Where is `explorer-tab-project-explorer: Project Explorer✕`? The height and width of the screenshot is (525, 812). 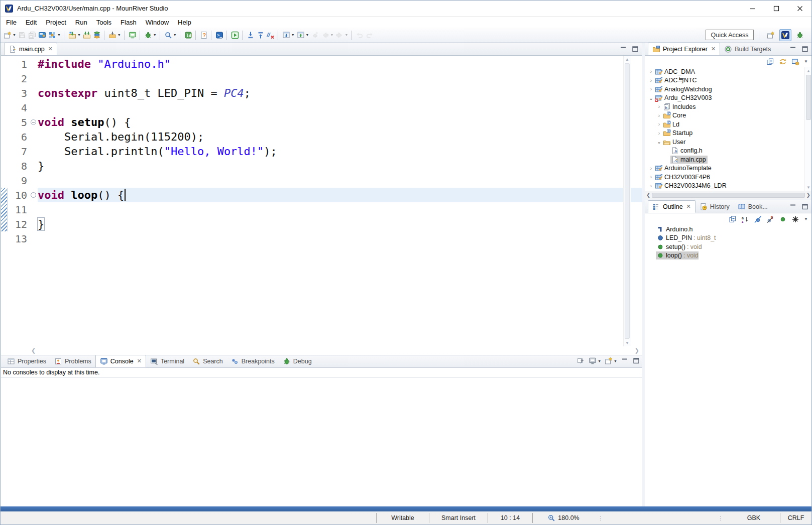
explorer-tab-project-explorer: Project Explorer✕ is located at coordinates (684, 49).